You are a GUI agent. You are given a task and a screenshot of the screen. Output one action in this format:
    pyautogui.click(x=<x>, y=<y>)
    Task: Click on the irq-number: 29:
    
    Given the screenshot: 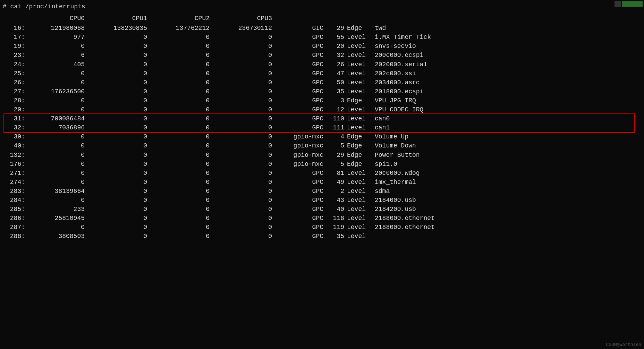 What is the action you would take?
    pyautogui.click(x=16, y=110)
    